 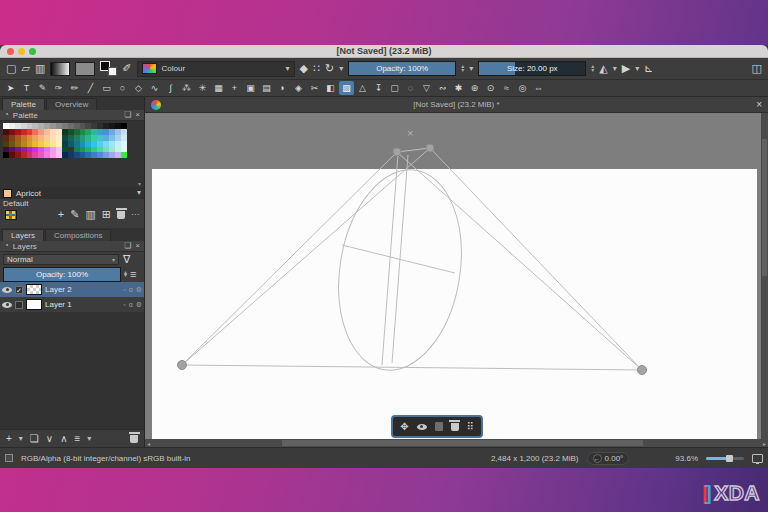 What do you see at coordinates (474, 88) in the screenshot?
I see `tool-contiguous-select: ⊛` at bounding box center [474, 88].